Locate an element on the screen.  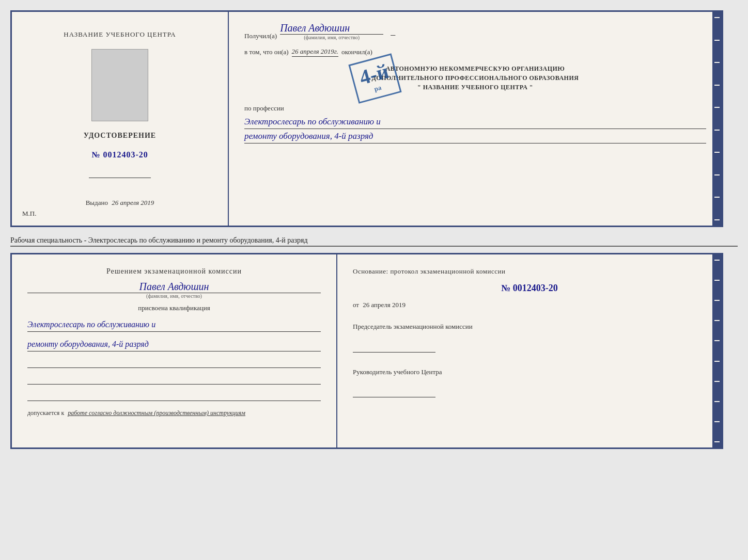
right-spine-top is located at coordinates (717, 119).